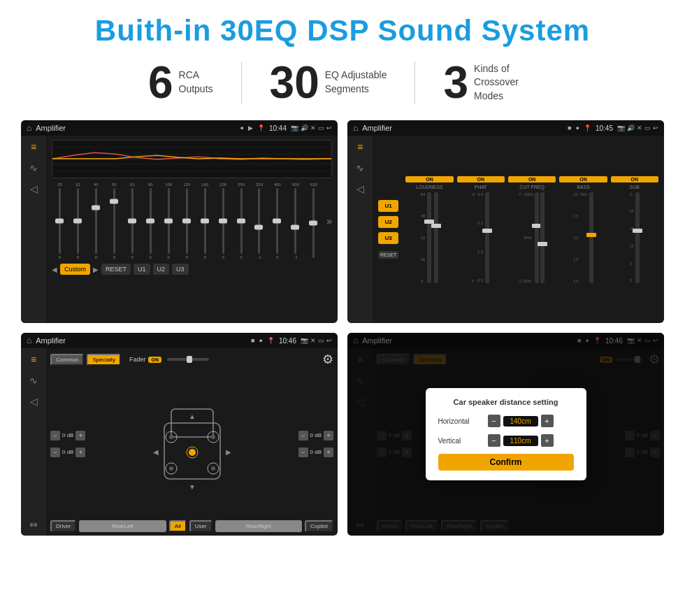 Image resolution: width=685 pixels, height=616 pixels. I want to click on rear-left-btn: RearLeft, so click(122, 526).